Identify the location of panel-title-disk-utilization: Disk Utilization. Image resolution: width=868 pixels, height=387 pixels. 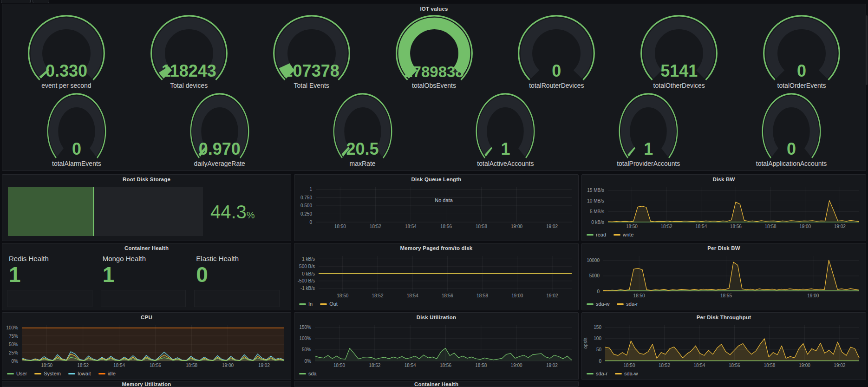
(437, 317).